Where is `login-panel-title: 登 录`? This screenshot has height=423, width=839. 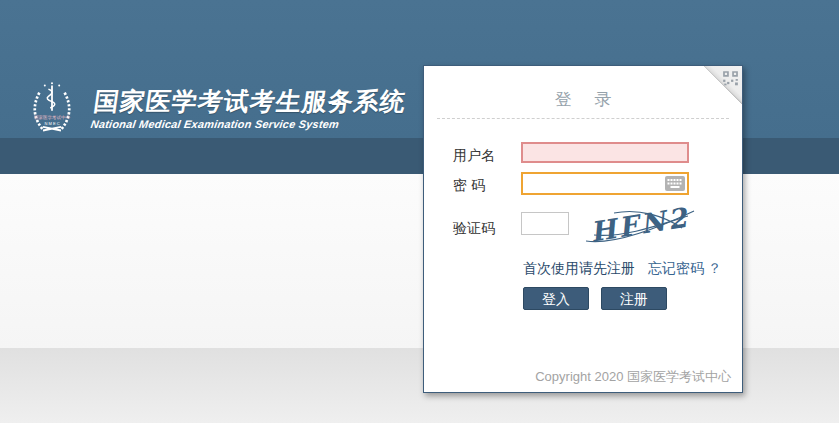
login-panel-title: 登 录 is located at coordinates (583, 100).